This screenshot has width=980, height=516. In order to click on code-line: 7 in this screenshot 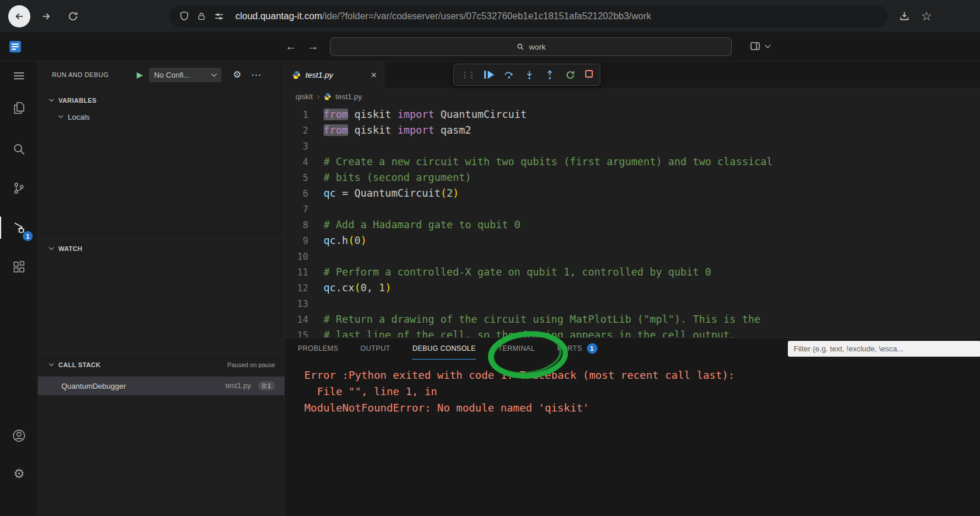, I will do `click(633, 209)`.